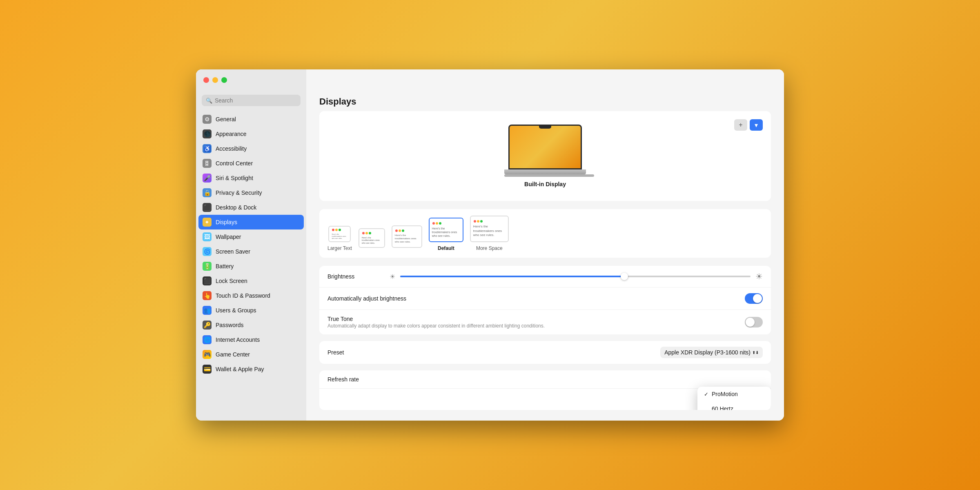  Describe the element at coordinates (207, 266) in the screenshot. I see `sidebar-icon-battery: 🔋` at that location.